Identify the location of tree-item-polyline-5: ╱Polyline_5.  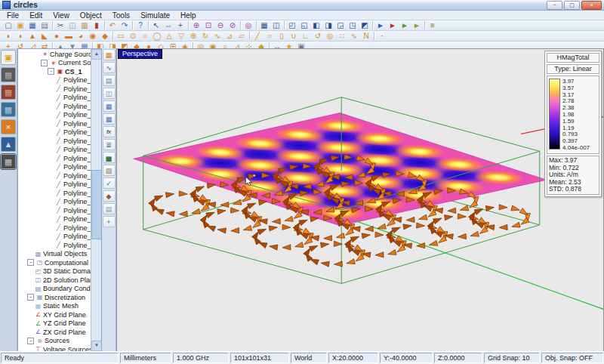
(54, 106).